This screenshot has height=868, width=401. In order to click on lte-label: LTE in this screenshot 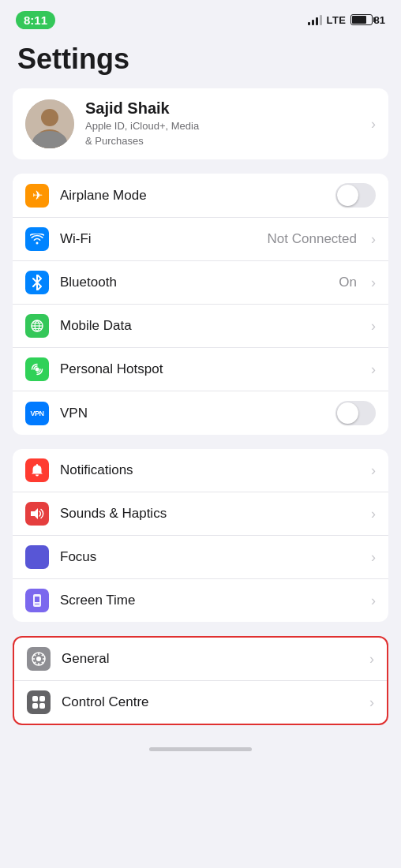, I will do `click(336, 21)`.